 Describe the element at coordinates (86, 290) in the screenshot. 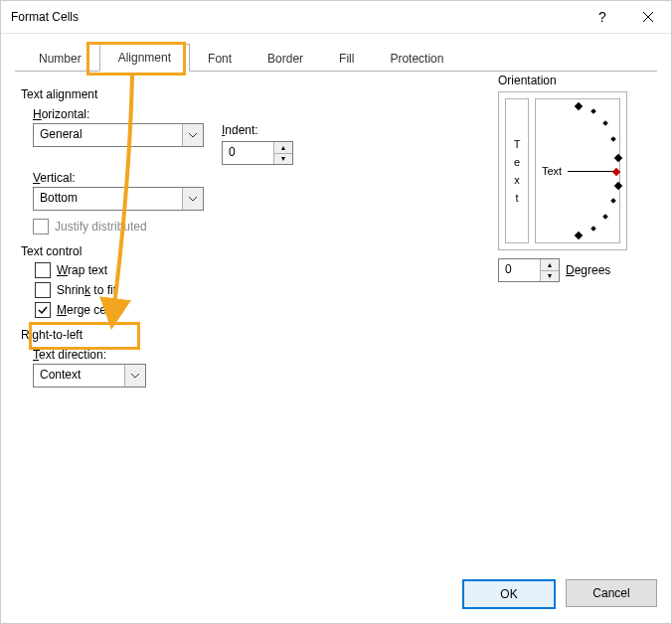

I see `label-shrink-to-fit: Shrink to fit` at that location.